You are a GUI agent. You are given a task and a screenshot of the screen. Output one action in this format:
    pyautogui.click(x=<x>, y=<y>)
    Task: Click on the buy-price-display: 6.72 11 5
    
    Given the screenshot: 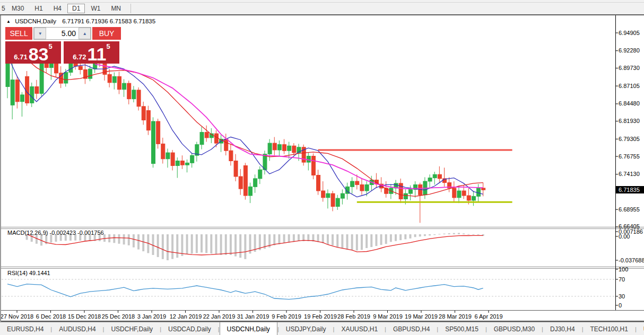 What is the action you would take?
    pyautogui.click(x=91, y=52)
    